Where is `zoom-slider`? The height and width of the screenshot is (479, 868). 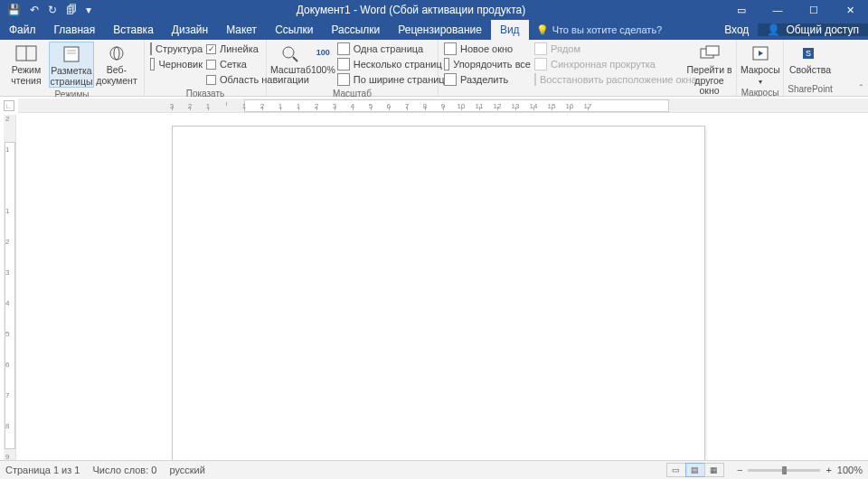 zoom-slider is located at coordinates (784, 470).